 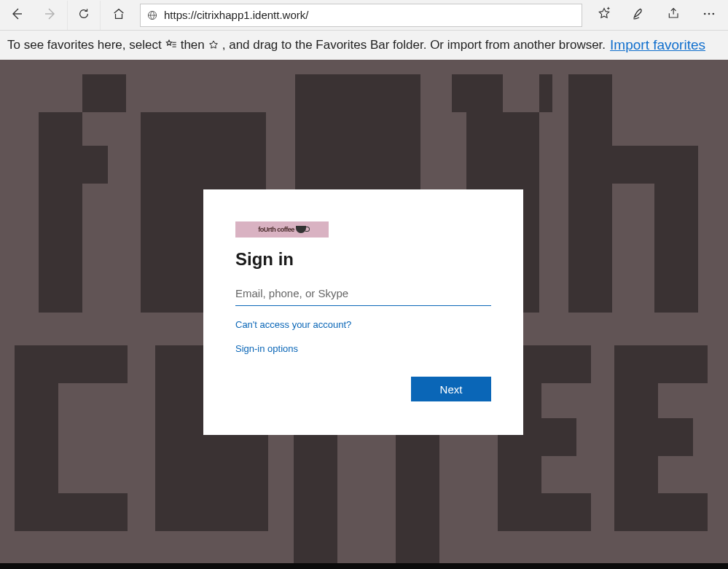 I want to click on back-button, so click(x=17, y=15).